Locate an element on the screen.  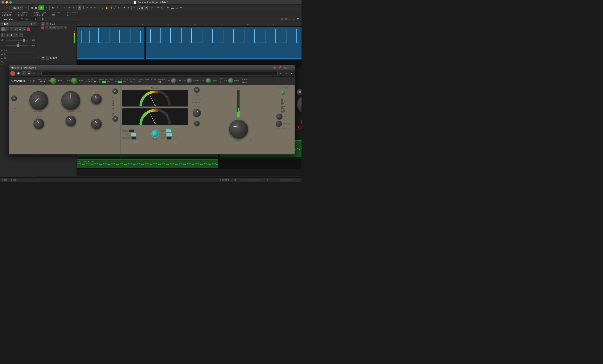
compress-knob is located at coordinates (239, 129).